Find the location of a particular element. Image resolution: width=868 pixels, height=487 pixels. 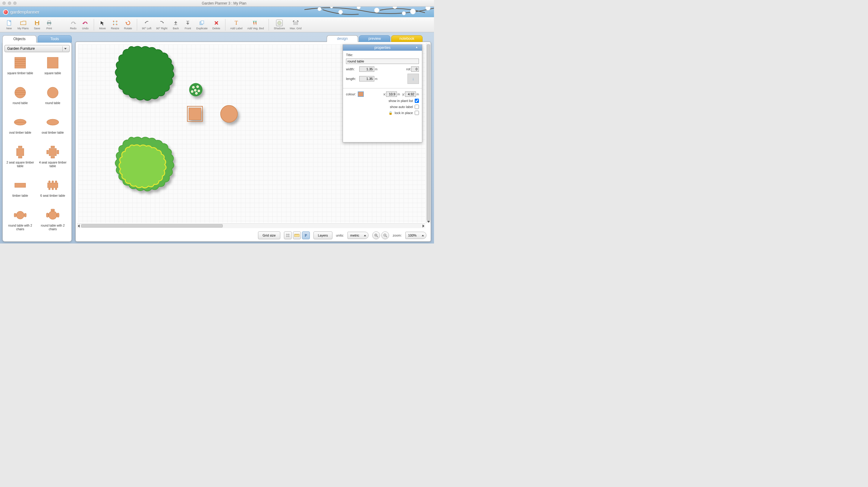

title-input is located at coordinates (382, 61).